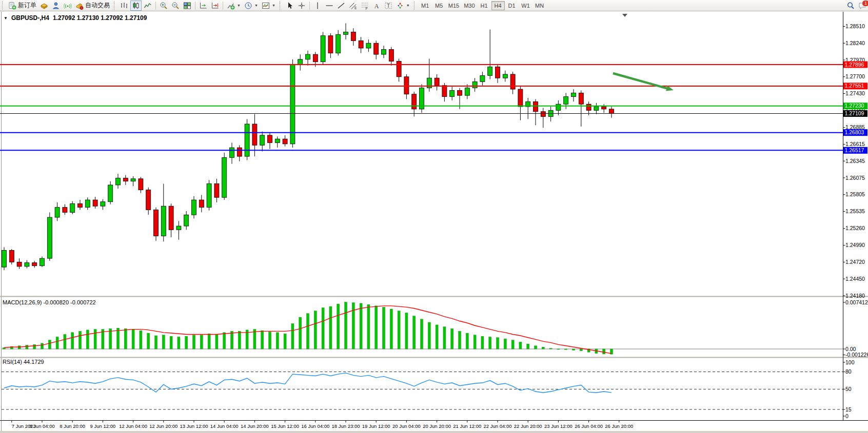 This screenshot has height=433, width=868. Describe the element at coordinates (215, 6) in the screenshot. I see `chart-shift-button` at that location.